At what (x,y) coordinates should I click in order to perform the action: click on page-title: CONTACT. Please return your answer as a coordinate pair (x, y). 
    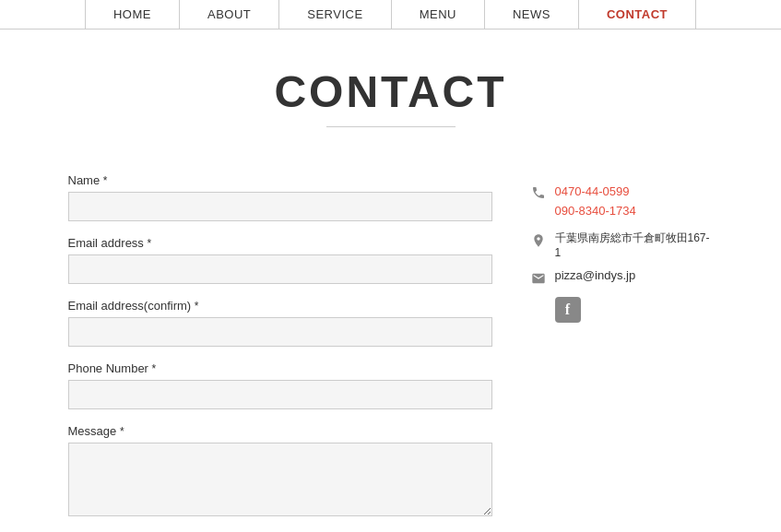
    Looking at the image, I should click on (391, 92).